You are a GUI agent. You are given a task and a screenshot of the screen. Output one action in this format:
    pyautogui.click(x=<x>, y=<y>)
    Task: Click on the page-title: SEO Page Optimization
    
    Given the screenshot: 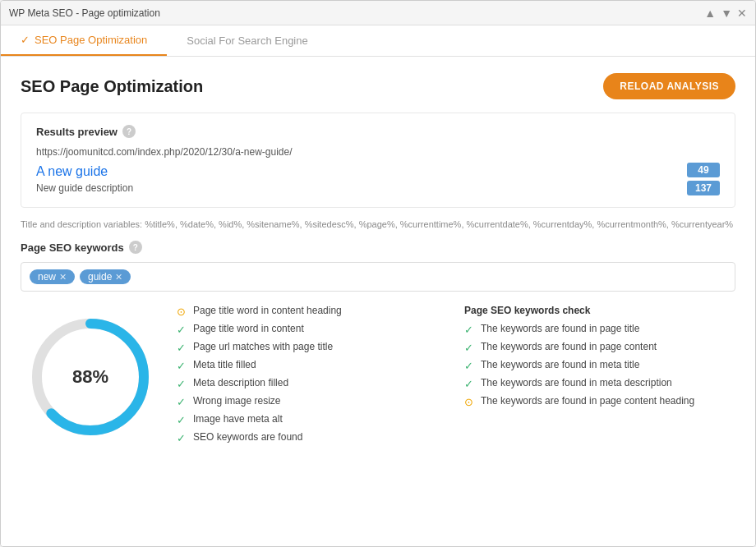 What is the action you would take?
    pyautogui.click(x=112, y=87)
    